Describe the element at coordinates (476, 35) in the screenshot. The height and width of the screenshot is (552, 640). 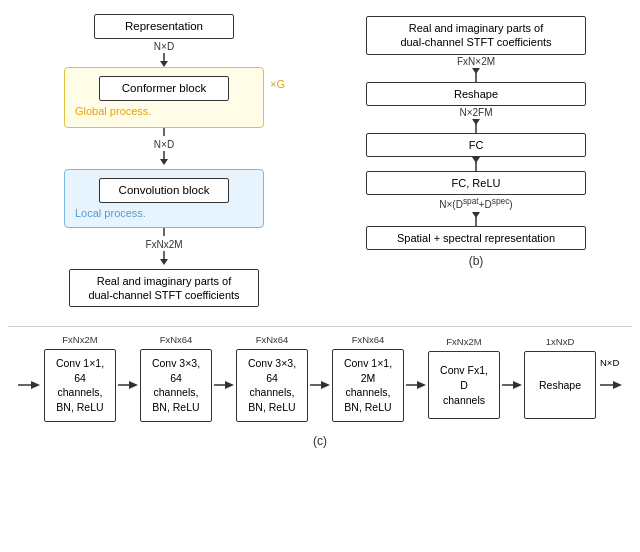
I see `stft-top-label-b: Real and imaginary parts ofdual-channel …` at that location.